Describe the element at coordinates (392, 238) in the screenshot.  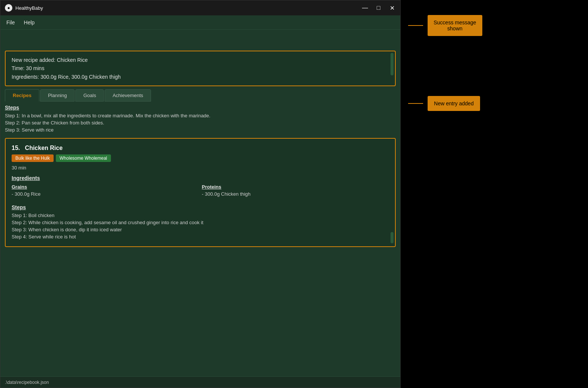
I see `recipe-card-scrollbar` at that location.